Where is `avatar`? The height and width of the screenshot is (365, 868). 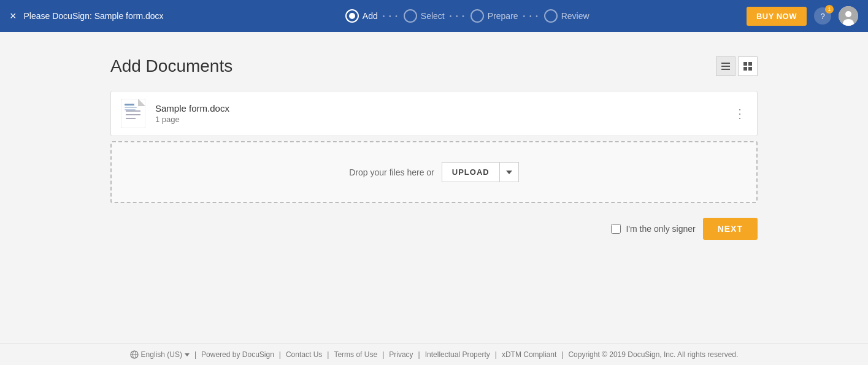
avatar is located at coordinates (848, 16).